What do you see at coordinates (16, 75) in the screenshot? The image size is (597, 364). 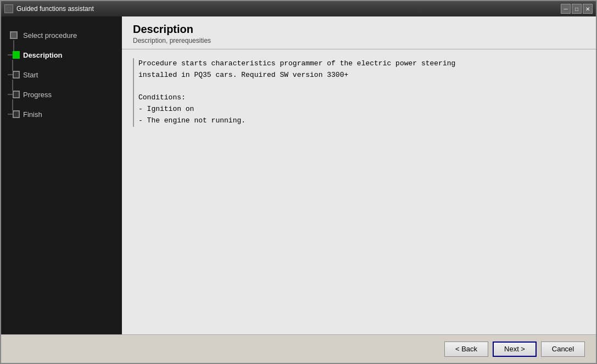 I see `step-icon-start` at bounding box center [16, 75].